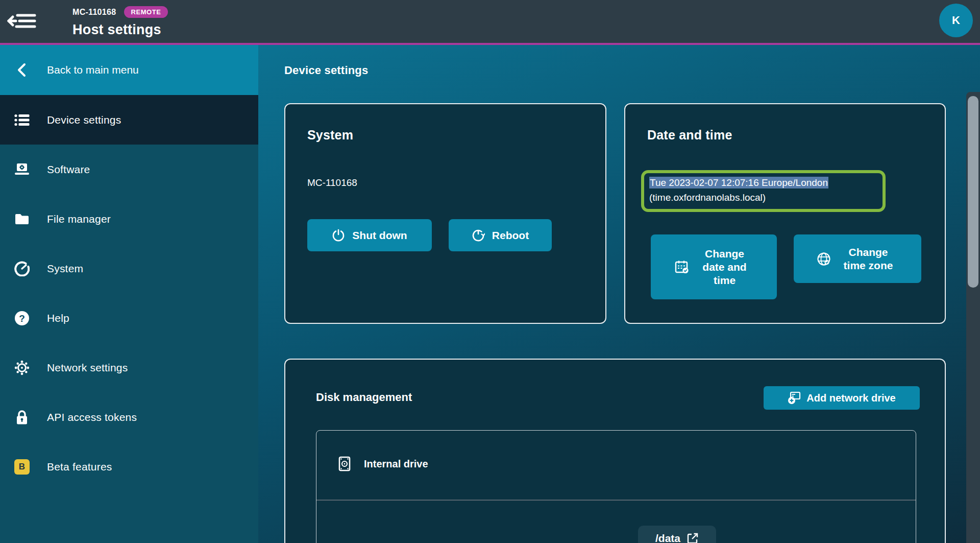  What do you see at coordinates (956, 20) in the screenshot?
I see `avatar-initial: K` at bounding box center [956, 20].